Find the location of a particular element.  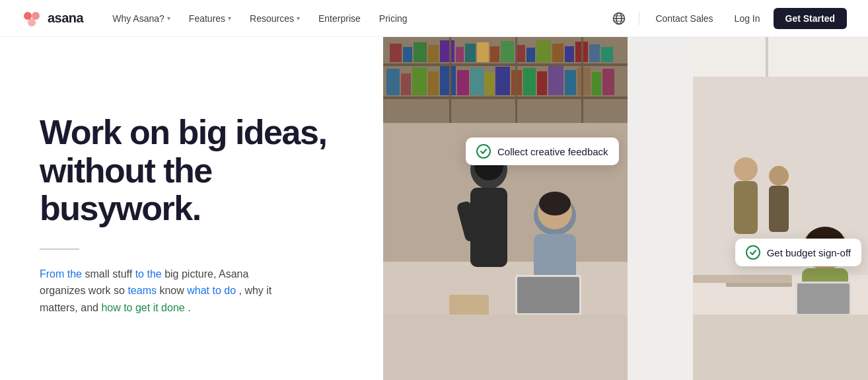

hero-title: Work on big ideas, without the busywork. is located at coordinates (192, 171).